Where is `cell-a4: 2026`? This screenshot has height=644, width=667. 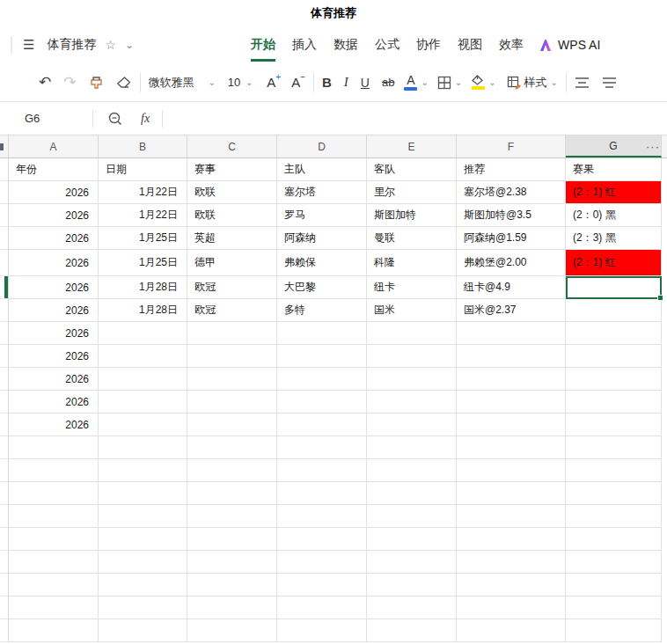 cell-a4: 2026 is located at coordinates (54, 238).